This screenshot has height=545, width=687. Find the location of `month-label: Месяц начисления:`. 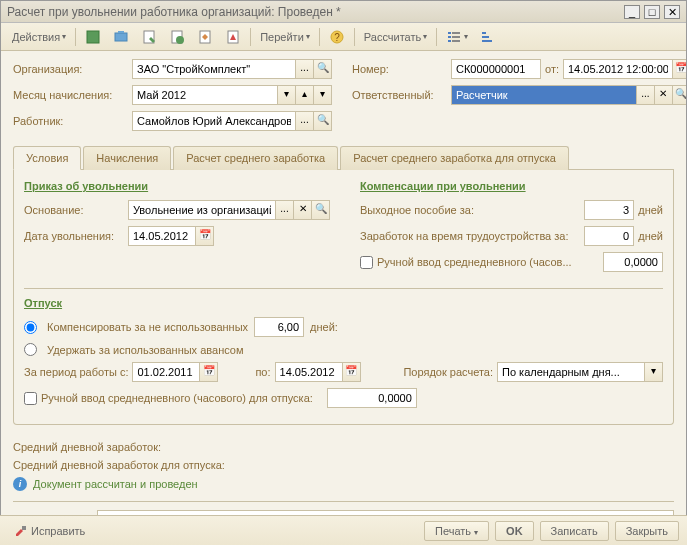

month-label: Месяц начисления: is located at coordinates (70, 95).